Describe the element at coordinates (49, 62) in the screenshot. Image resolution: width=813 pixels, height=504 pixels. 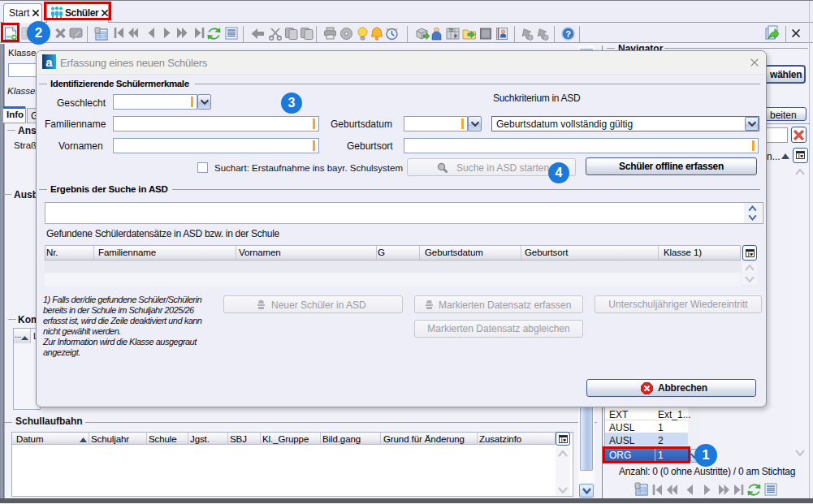
I see `svg-text: a` at that location.